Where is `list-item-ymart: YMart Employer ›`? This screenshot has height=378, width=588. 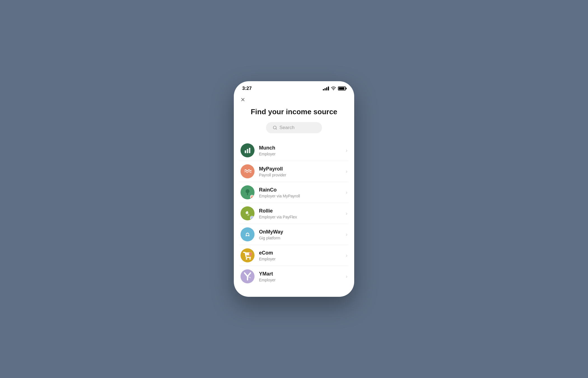
list-item-ymart: YMart Employer › is located at coordinates (294, 276).